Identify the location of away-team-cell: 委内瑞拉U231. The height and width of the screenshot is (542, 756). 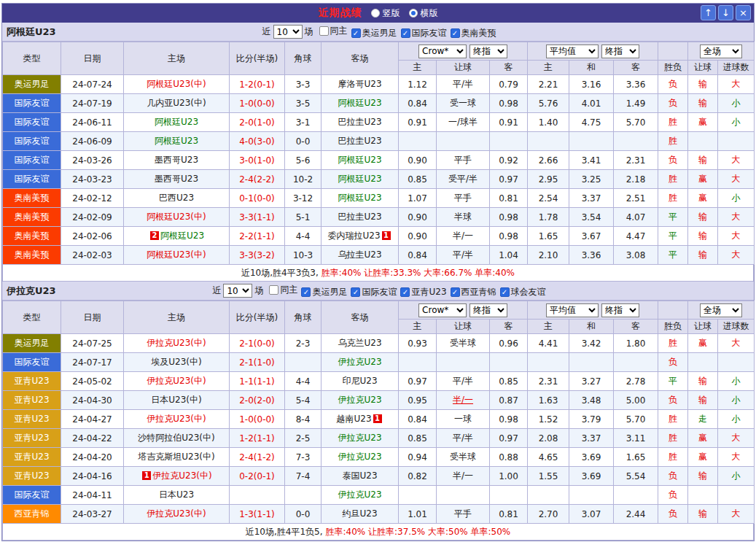
(360, 236).